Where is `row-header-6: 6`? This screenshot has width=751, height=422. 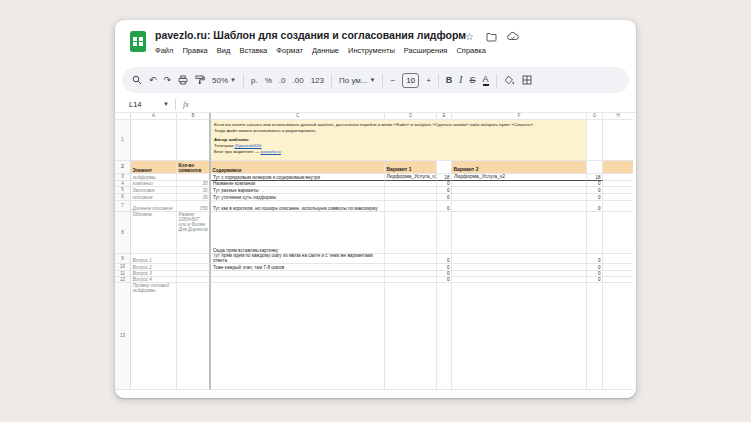
row-header-6: 6 is located at coordinates (123, 198).